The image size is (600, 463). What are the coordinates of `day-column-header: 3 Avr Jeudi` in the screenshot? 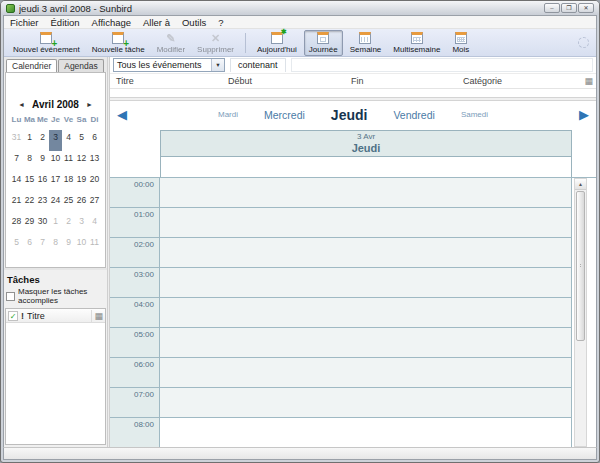 It's located at (366, 144).